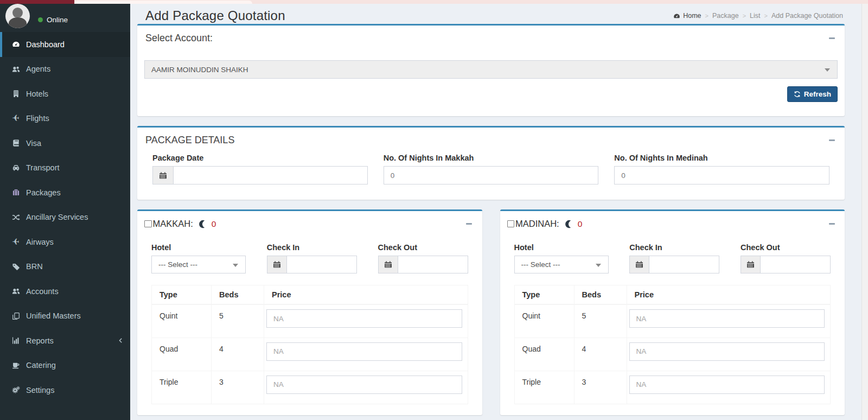 The height and width of the screenshot is (420, 868). Describe the element at coordinates (684, 265) in the screenshot. I see `madinah-checkin-input` at that location.